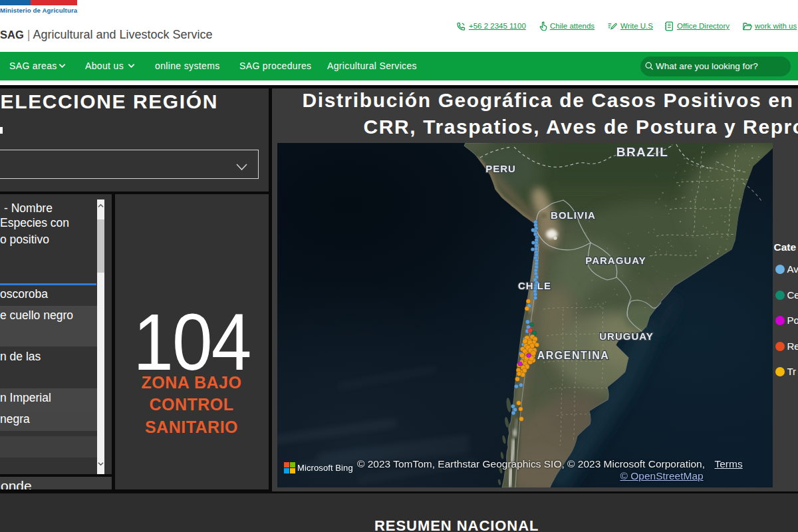 The width and height of the screenshot is (798, 532). Describe the element at coordinates (573, 215) in the screenshot. I see `svg-text: BOLIVIA` at that location.